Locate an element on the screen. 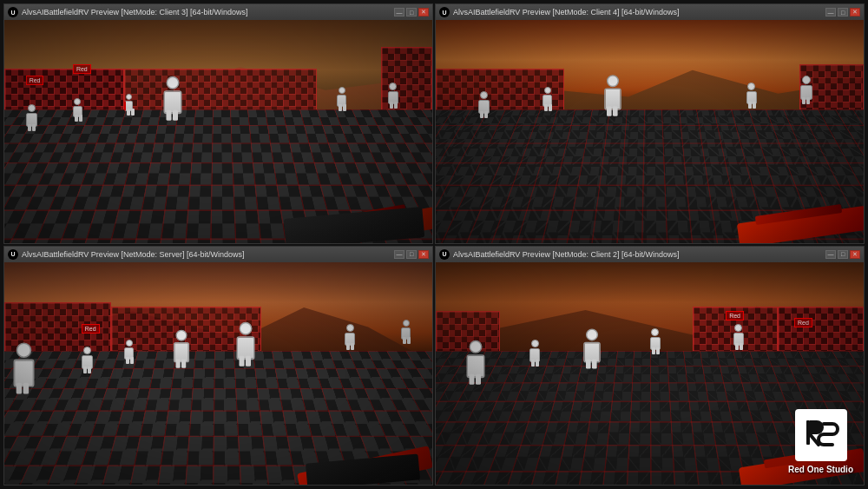 Image resolution: width=868 pixels, height=489 pixels. ue-logo-client4: U is located at coordinates (444, 12).